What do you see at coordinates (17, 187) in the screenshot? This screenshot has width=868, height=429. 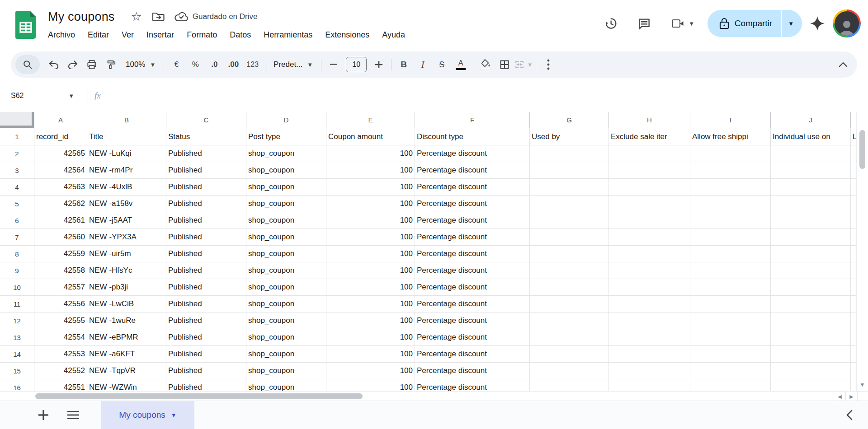 I see `row-number-4: 4` at bounding box center [17, 187].